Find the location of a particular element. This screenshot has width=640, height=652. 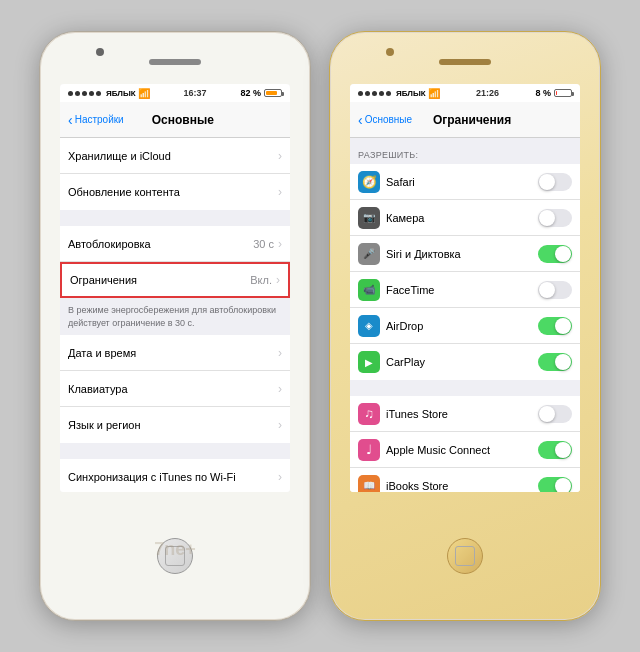

signal-left is located at coordinates (84, 94).